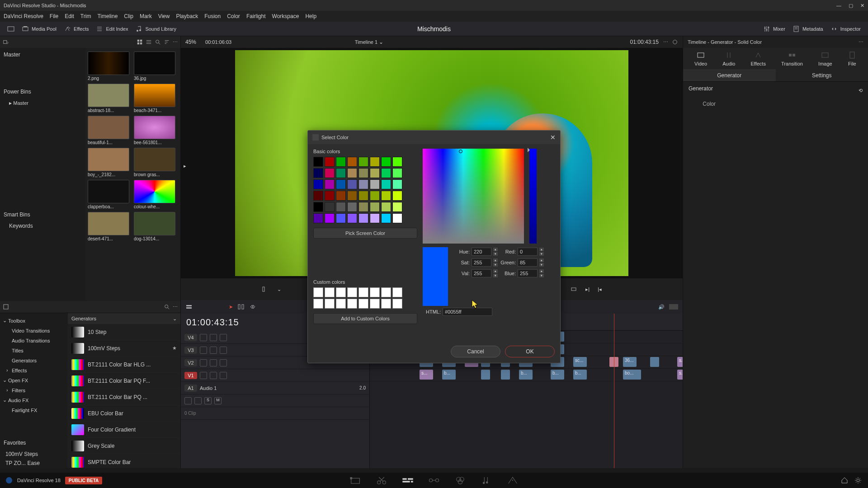 The height and width of the screenshot is (488, 868). I want to click on mark-in-icon, so click(265, 289).